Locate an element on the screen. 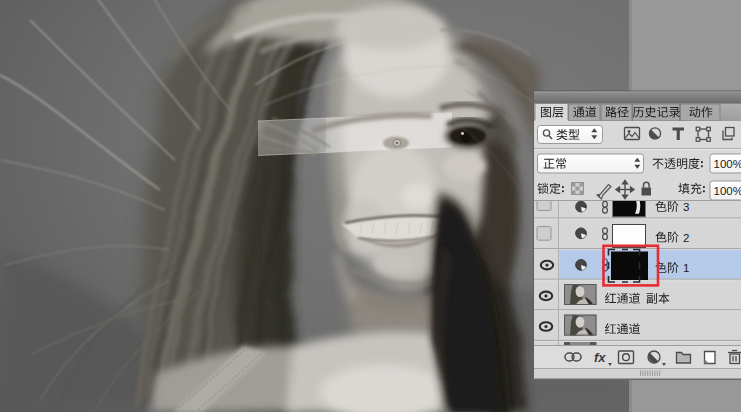  svg-text: 3 is located at coordinates (686, 207).